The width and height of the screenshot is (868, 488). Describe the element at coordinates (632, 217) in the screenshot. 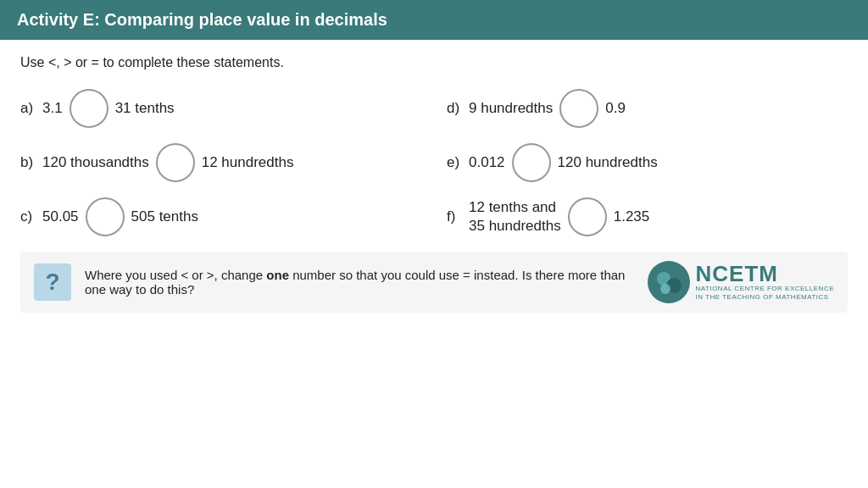

I see `problem-f-right: 1.235` at that location.